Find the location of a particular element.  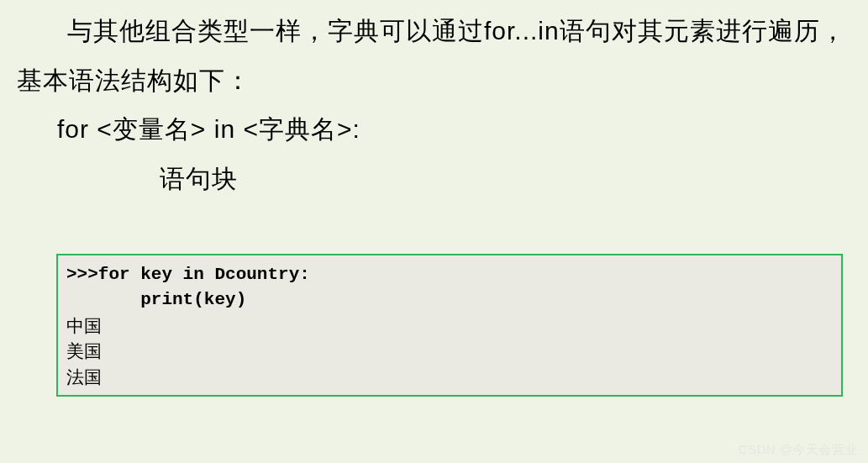

code-output-3: 法国 is located at coordinates (450, 377).